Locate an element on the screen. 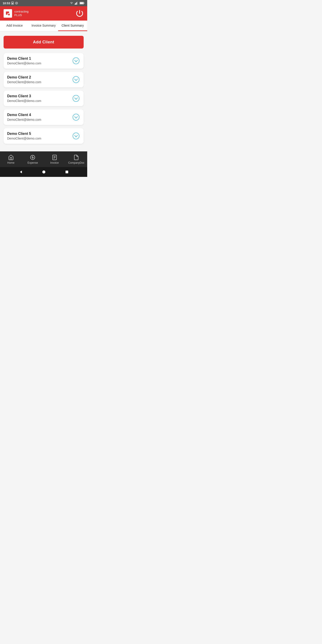 The height and width of the screenshot is (644, 322). sim-icon is located at coordinates (12, 3).